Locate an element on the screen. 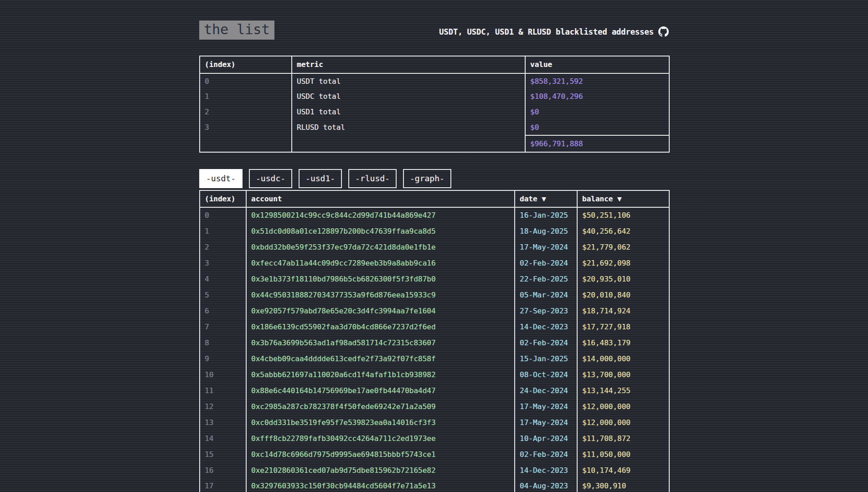 The image size is (868, 492). summary-table-row: 1 USDC total $108,470,296 is located at coordinates (434, 97).